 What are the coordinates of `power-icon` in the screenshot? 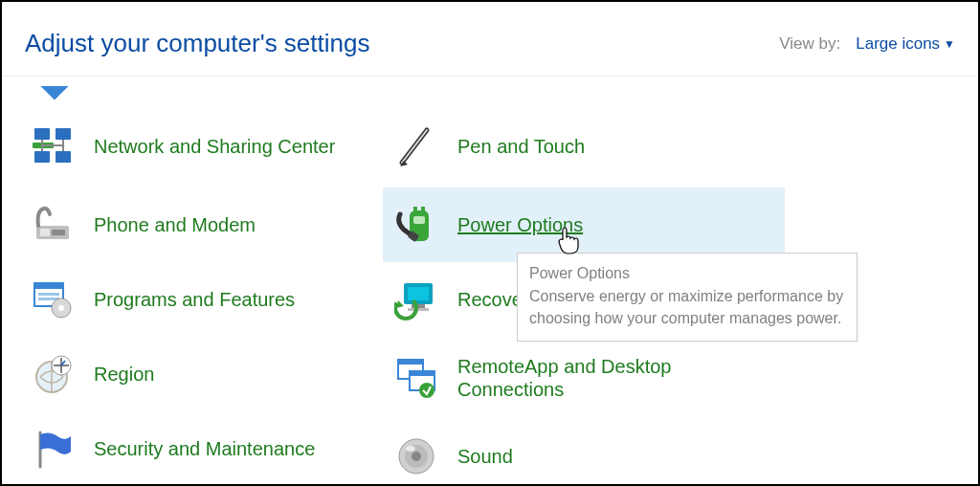 It's located at (416, 225).